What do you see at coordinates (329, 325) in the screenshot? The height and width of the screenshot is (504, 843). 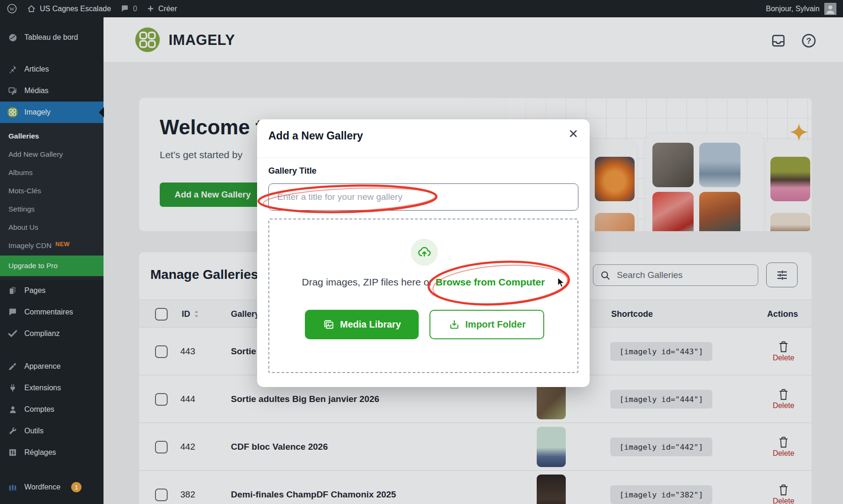 I see `photo-stack-icon` at bounding box center [329, 325].